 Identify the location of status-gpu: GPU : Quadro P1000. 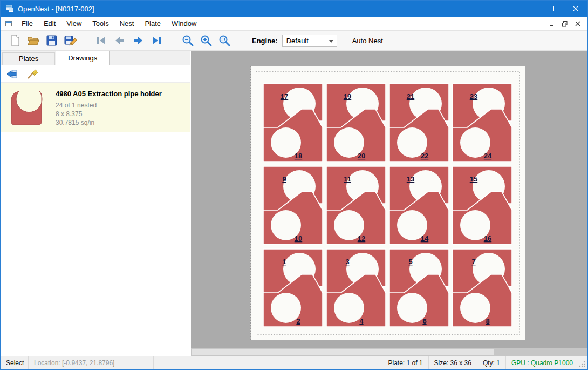
(542, 363).